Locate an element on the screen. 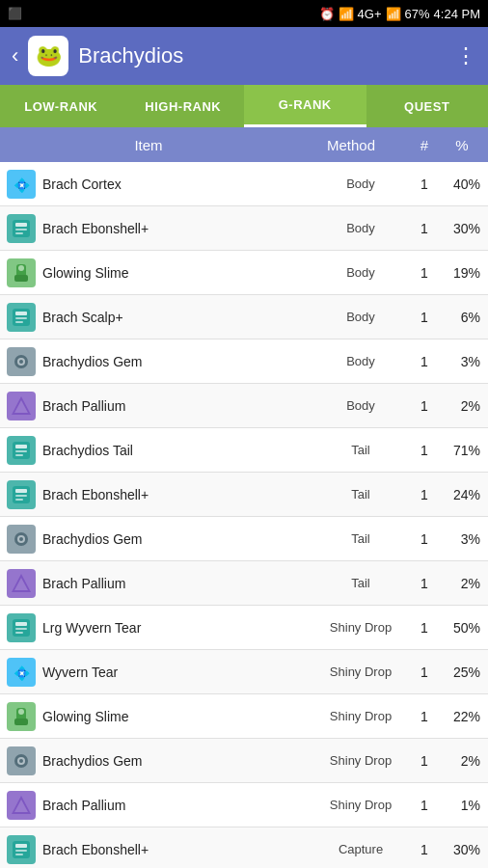  network-label: 4G+ is located at coordinates (370, 14).